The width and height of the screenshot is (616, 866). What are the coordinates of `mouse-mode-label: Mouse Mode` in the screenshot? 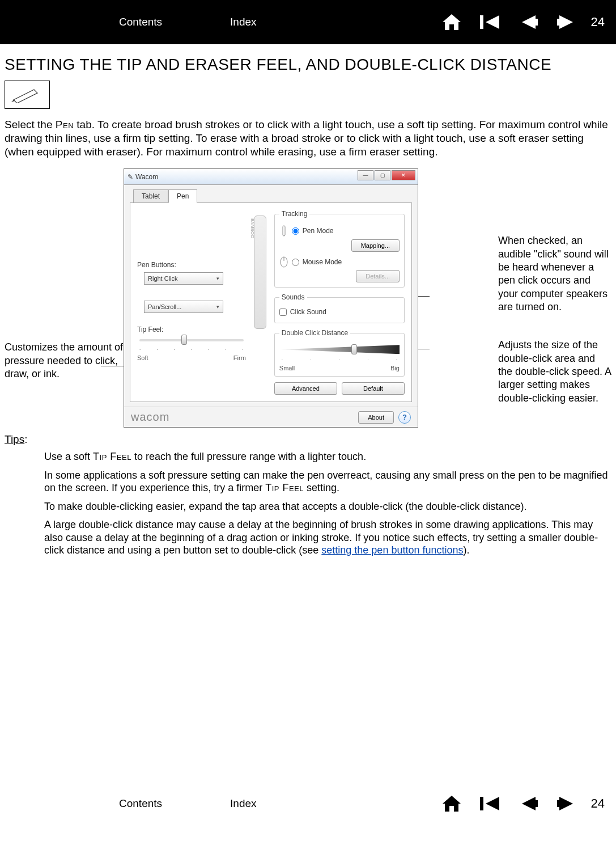 It's located at (322, 262).